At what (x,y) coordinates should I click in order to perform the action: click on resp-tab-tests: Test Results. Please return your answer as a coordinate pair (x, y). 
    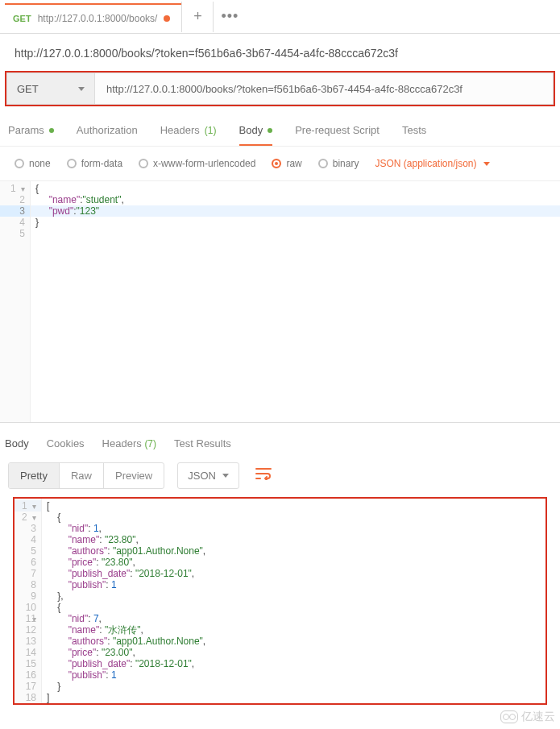
    Looking at the image, I should click on (203, 443).